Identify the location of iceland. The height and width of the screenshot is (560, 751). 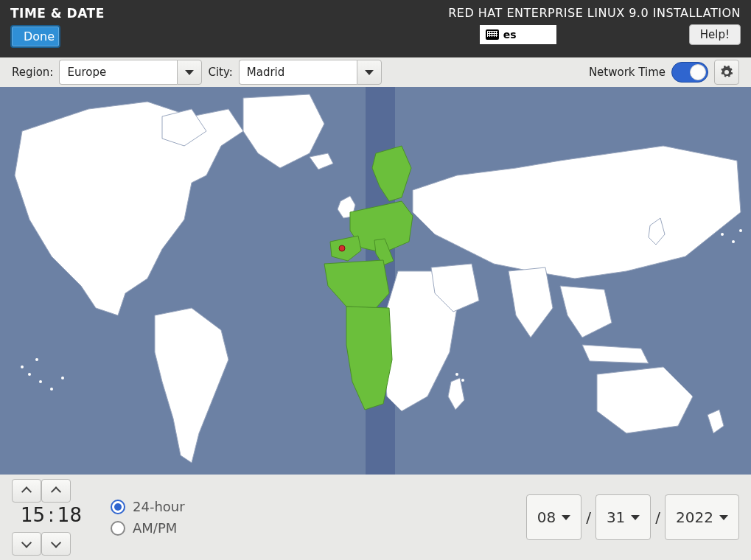
(321, 161).